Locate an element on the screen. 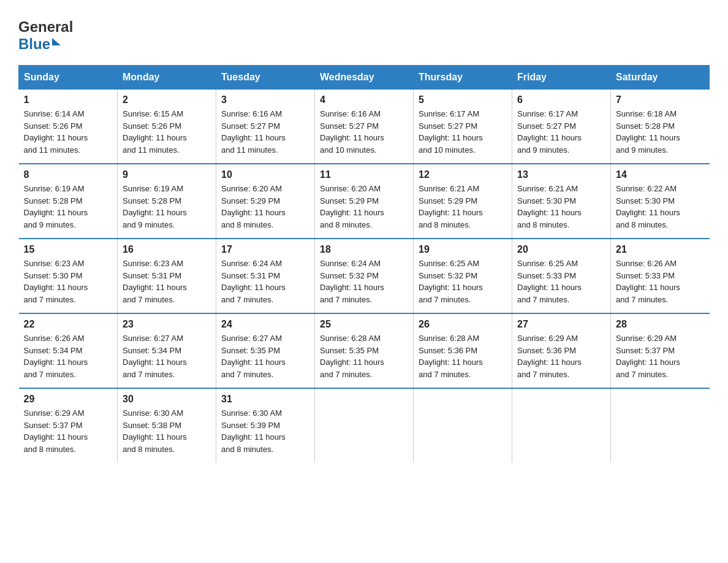  day-number: 20 is located at coordinates (561, 250).